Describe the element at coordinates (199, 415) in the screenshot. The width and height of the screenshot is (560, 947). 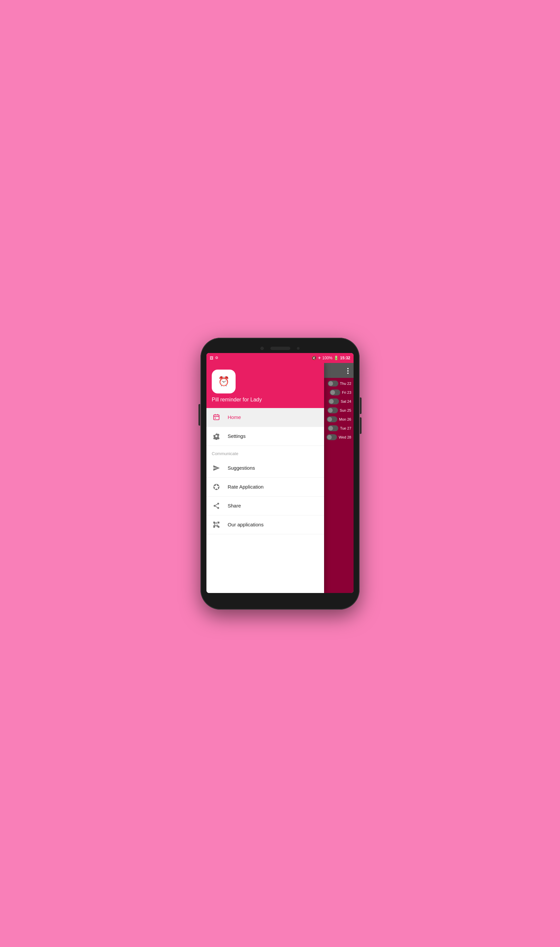
I see `power-button` at that location.